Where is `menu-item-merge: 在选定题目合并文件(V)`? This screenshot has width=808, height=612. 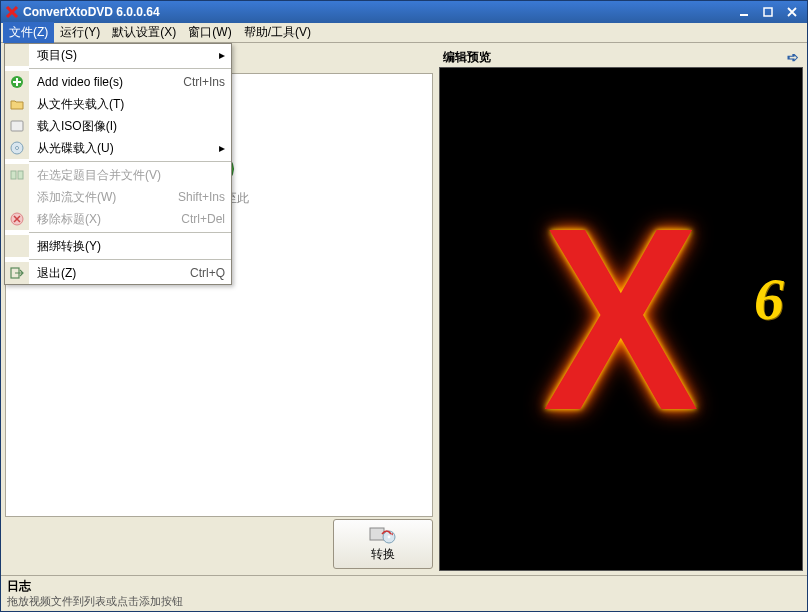
menu-item-merge: 在选定题目合并文件(V) is located at coordinates (118, 175).